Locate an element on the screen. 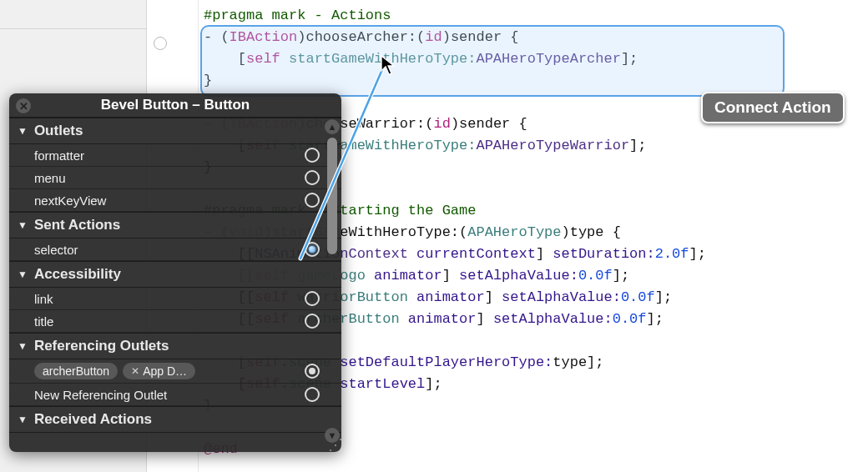 The image size is (868, 472). method: currentContext is located at coordinates (472, 254).